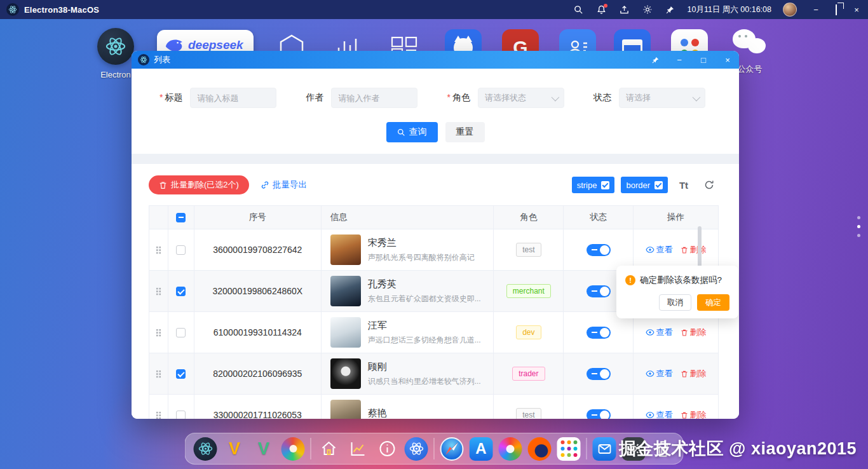 The height and width of the screenshot is (469, 868). Describe the element at coordinates (358, 449) in the screenshot. I see `dock-line-chart-icon` at that location.